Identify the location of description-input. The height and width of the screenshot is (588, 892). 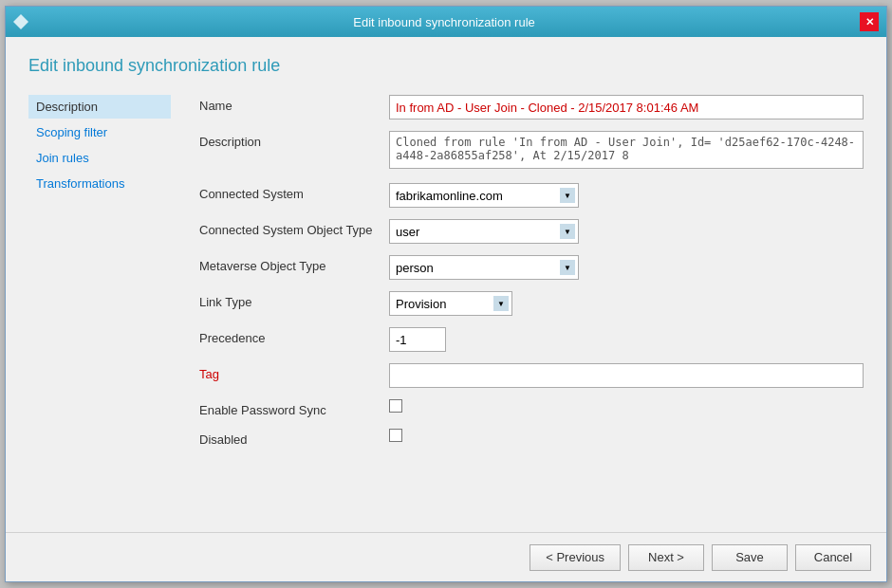
(626, 150).